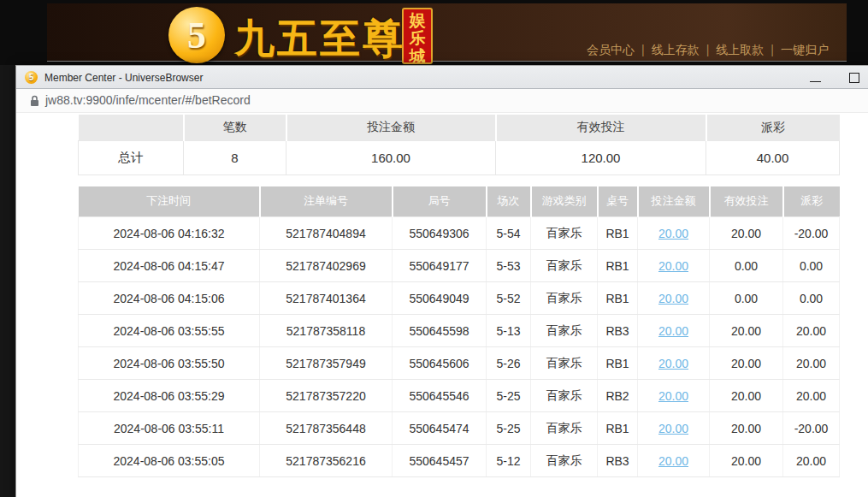 The width and height of the screenshot is (868, 497). I want to click on bet-table-row: 2024-08-06 03:55:11521787356448550645474…, so click(459, 429).